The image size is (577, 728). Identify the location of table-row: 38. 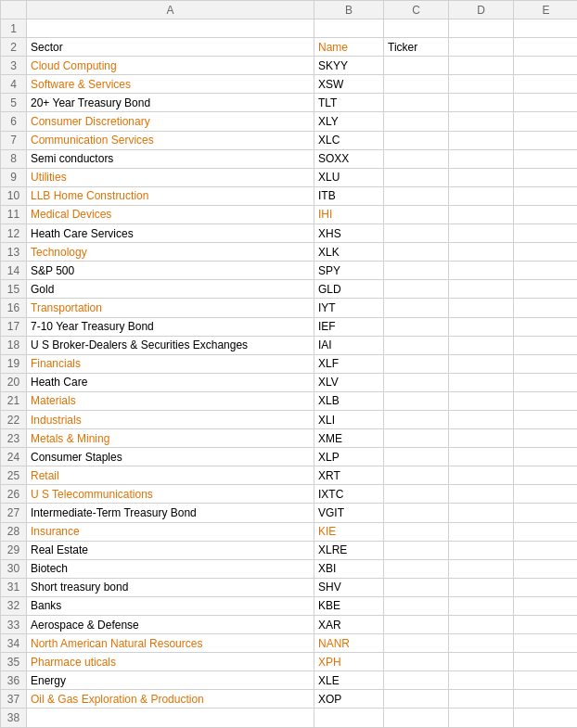
(289, 718).